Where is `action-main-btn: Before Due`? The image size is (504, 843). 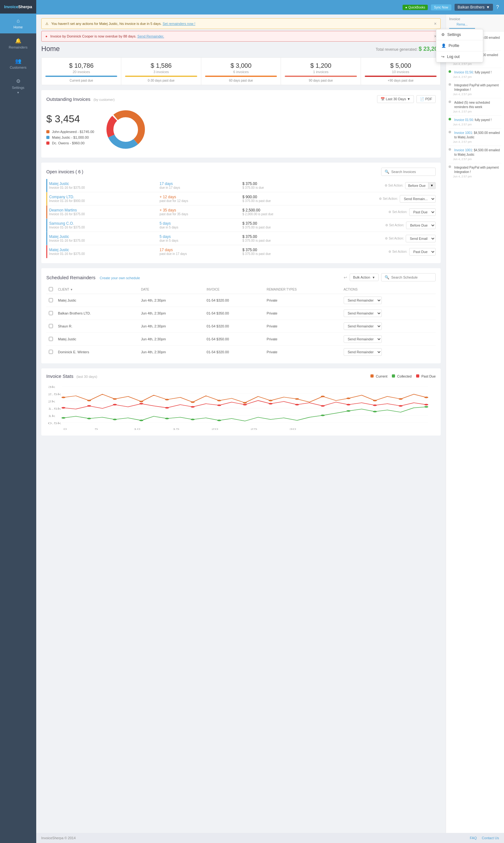 action-main-btn: Before Due is located at coordinates (417, 186).